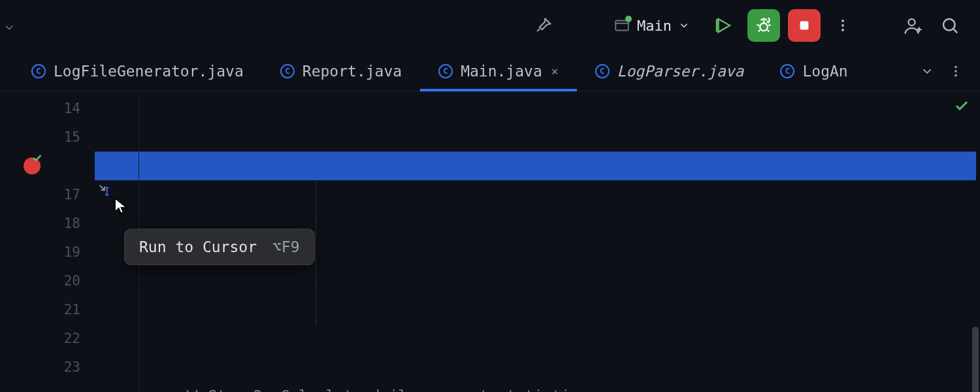  Describe the element at coordinates (814, 71) in the screenshot. I see `tab-loganalyzer: C LogAn` at that location.